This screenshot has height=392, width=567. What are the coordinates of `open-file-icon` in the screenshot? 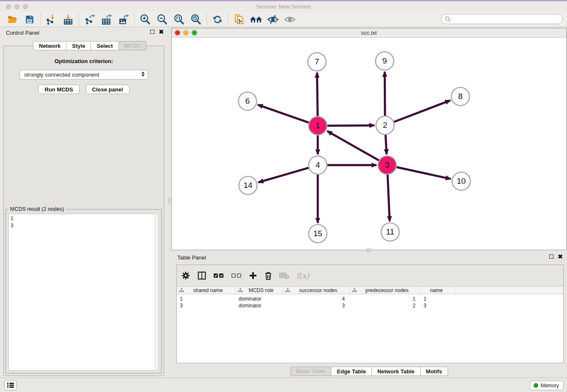 It's located at (13, 19).